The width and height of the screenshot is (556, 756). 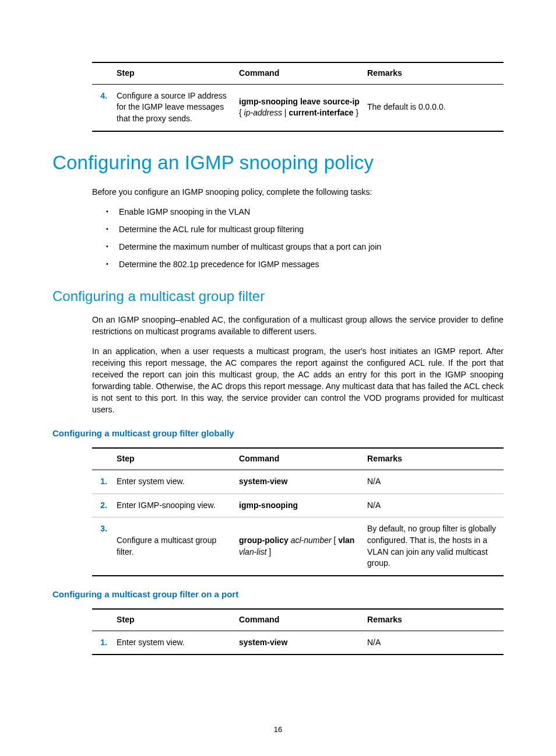 What do you see at coordinates (304, 212) in the screenshot?
I see `list-item: Enable IGMP snooping in the VLAN` at bounding box center [304, 212].